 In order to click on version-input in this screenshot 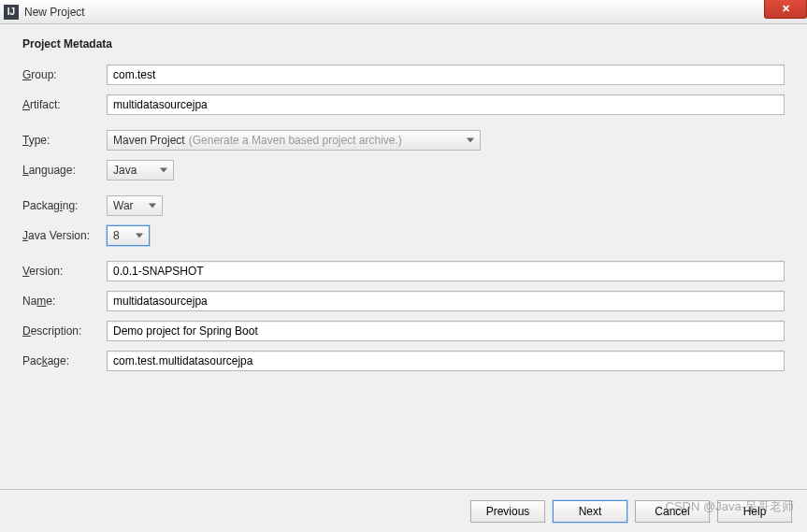, I will do `click(445, 271)`.